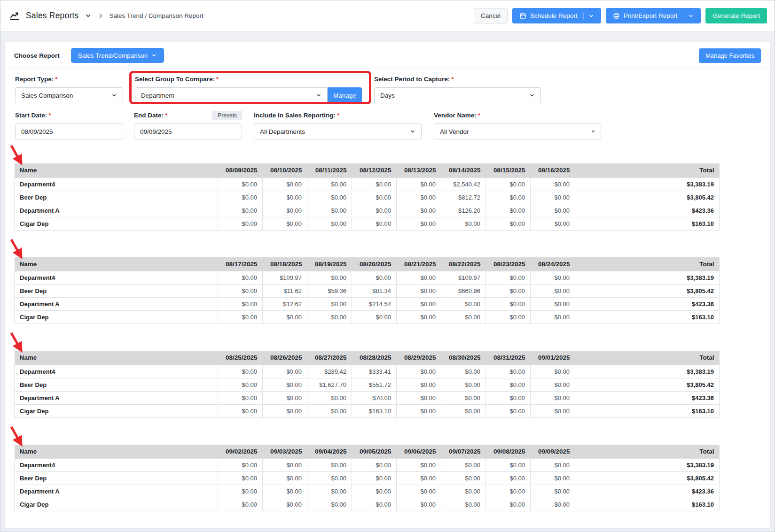  I want to click on report-type-select: Sales Comparison, so click(69, 95).